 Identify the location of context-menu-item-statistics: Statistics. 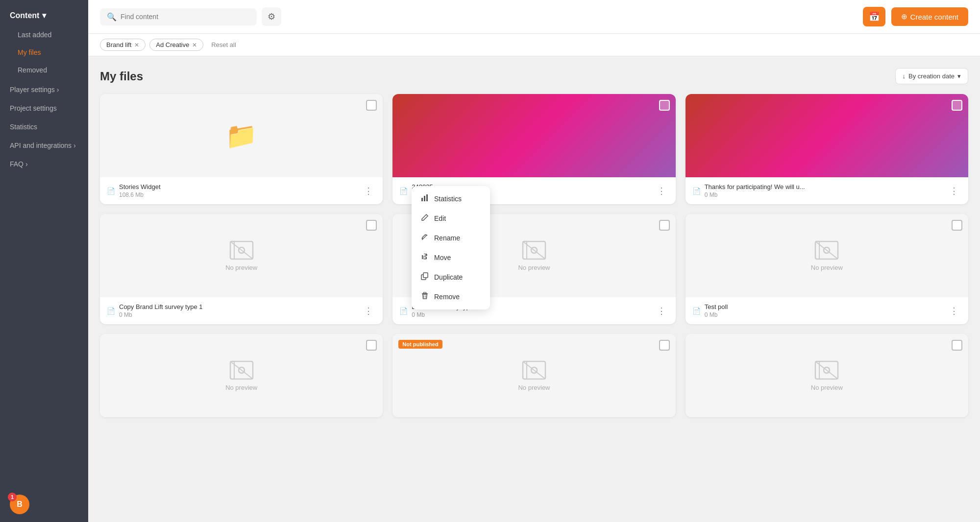
(451, 199).